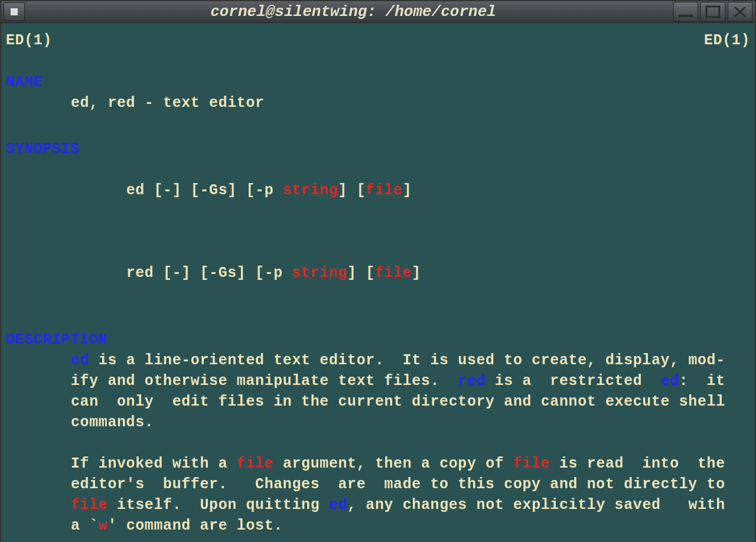  What do you see at coordinates (103, 525) in the screenshot?
I see `desc-kw-w: w` at bounding box center [103, 525].